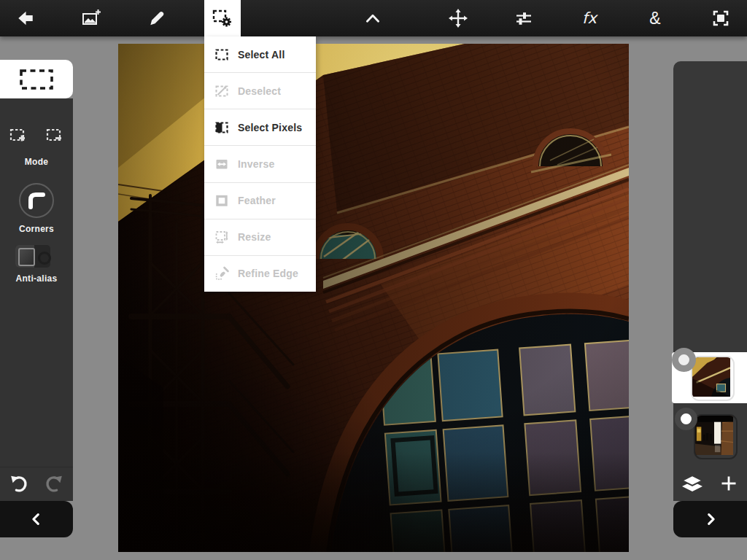 Image resolution: width=747 pixels, height=560 pixels. Describe the element at coordinates (458, 18) in the screenshot. I see `move-icon` at that location.